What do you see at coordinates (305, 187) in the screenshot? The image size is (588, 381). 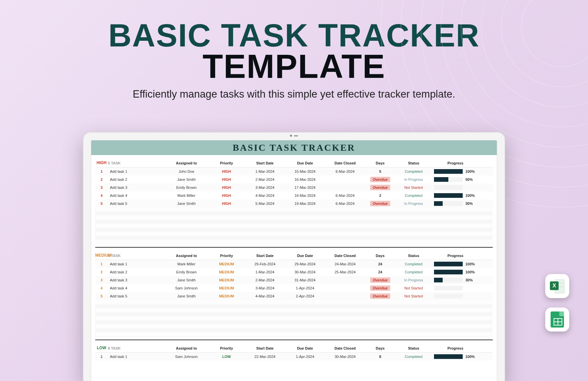 I see `cell-due: 17-Mar-2024` at bounding box center [305, 187].